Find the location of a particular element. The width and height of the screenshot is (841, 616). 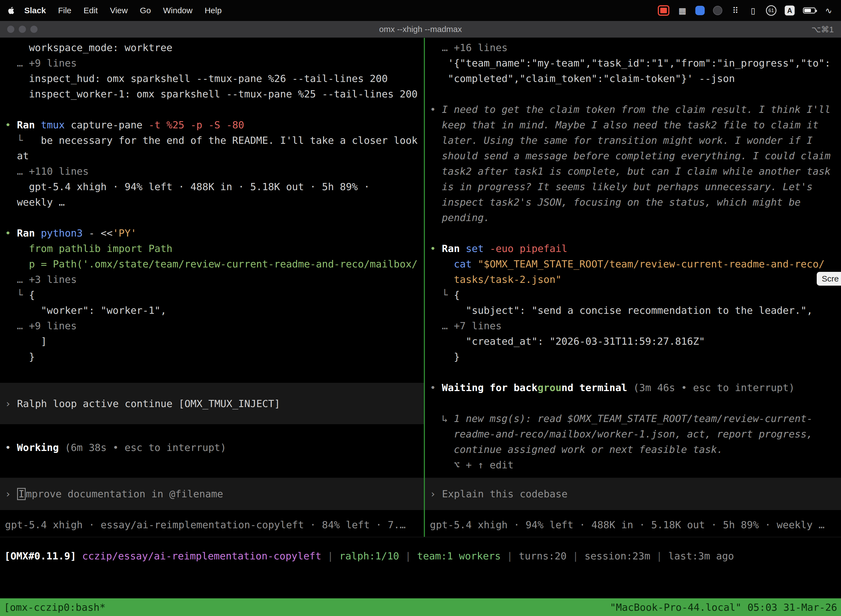

terminal-line: is in progress? It seems likely but perh… is located at coordinates (635, 187).